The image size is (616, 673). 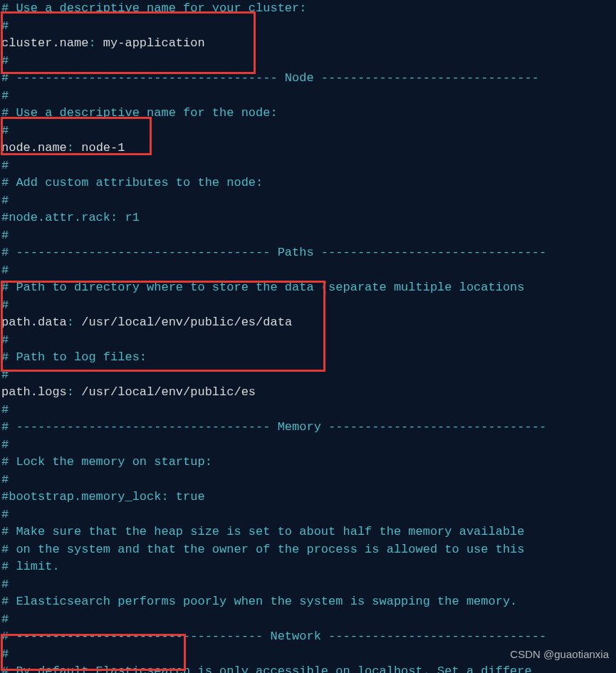 I want to click on config-line: # Make sure that the heap size is set to…, so click(x=308, y=533).